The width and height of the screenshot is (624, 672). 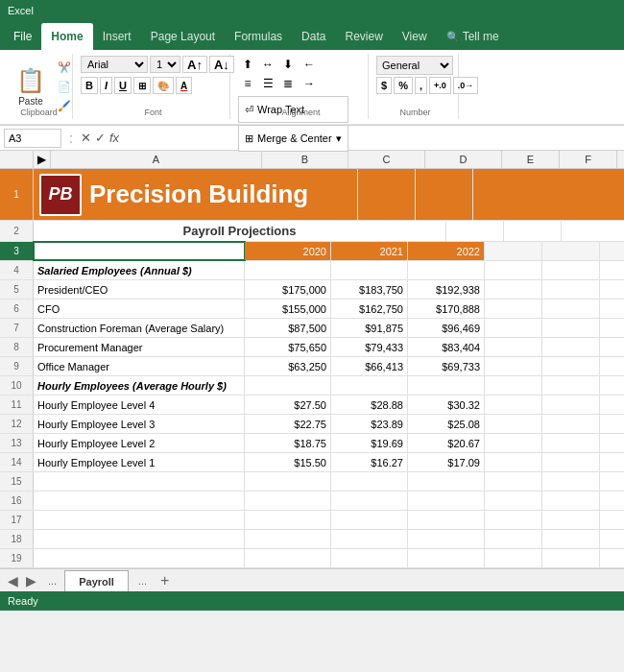 What do you see at coordinates (288, 348) in the screenshot?
I see `cell-8-b: $75,650` at bounding box center [288, 348].